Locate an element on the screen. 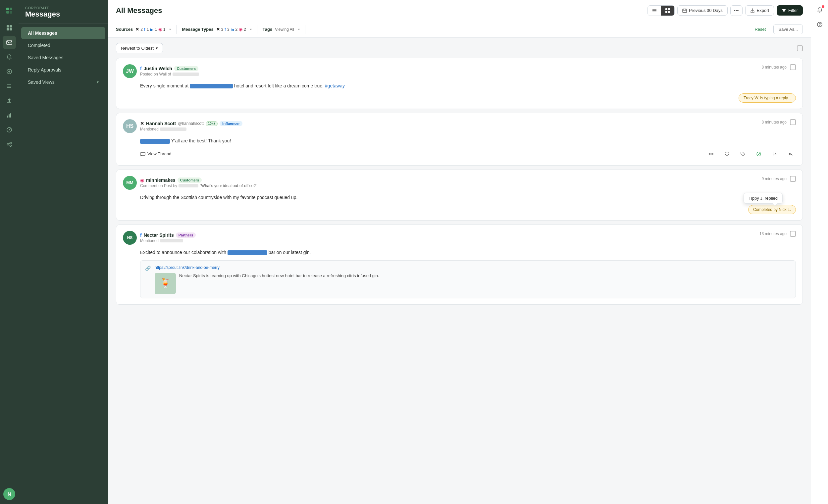 The width and height of the screenshot is (828, 504). user-avatar-icon: N is located at coordinates (9, 494).